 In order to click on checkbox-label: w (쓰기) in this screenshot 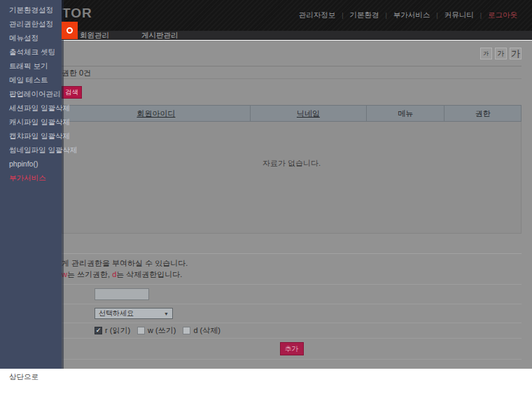, I will do `click(162, 330)`.